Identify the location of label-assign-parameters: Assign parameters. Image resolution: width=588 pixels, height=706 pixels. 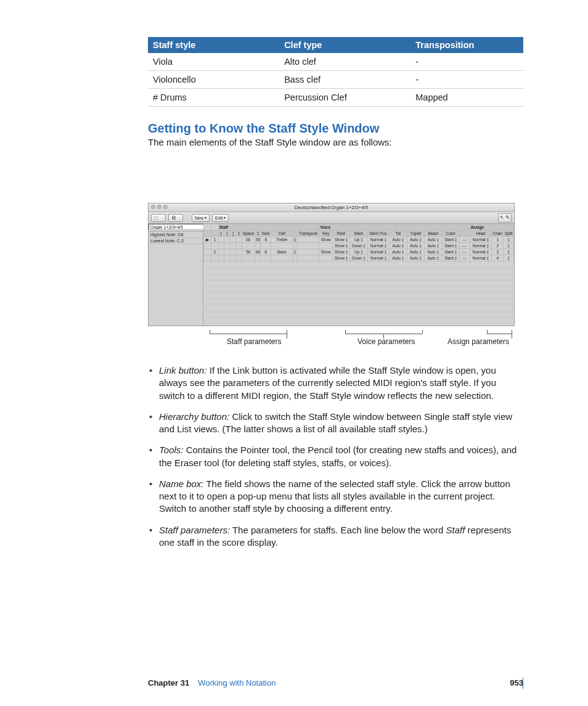
(478, 342).